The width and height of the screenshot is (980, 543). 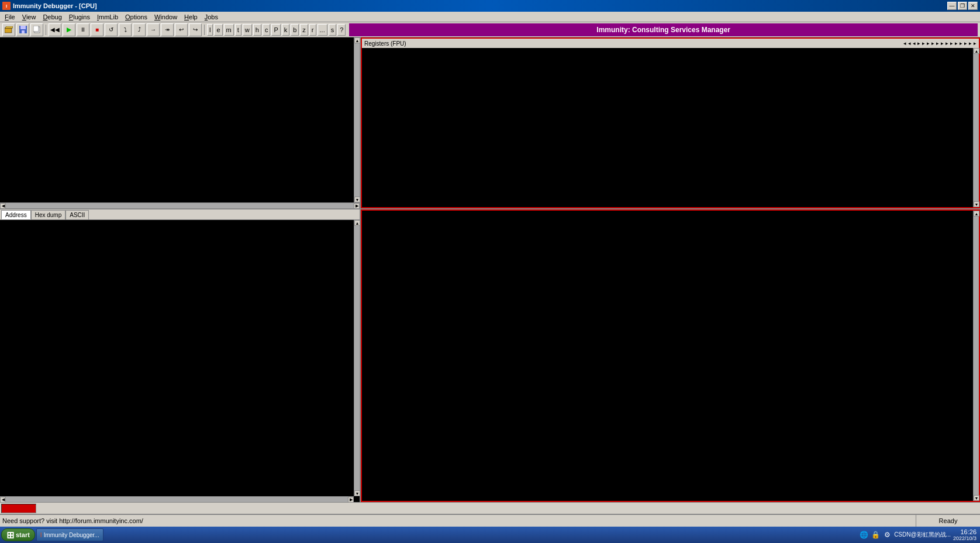 I want to click on toolbar-play-btn: ▶, so click(x=69, y=30).